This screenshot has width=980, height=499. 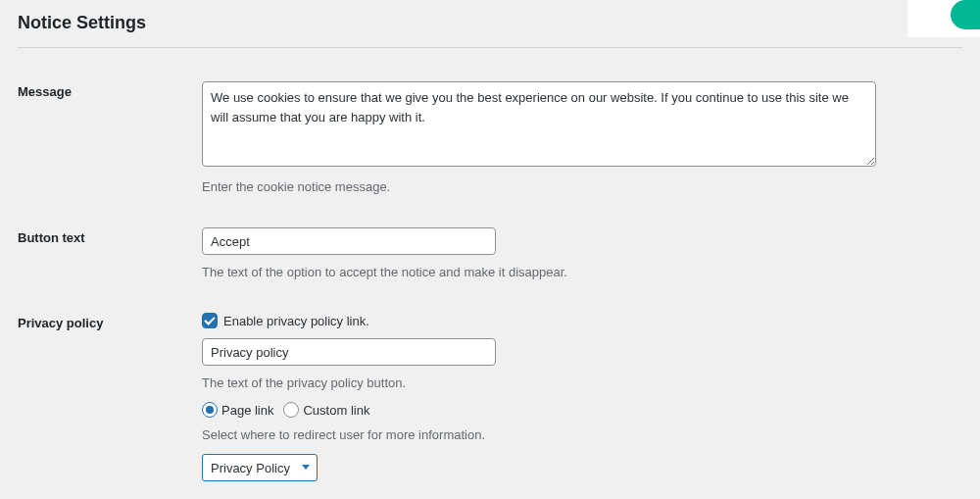 I want to click on message-description: Enter the cookie notice message., so click(x=582, y=186).